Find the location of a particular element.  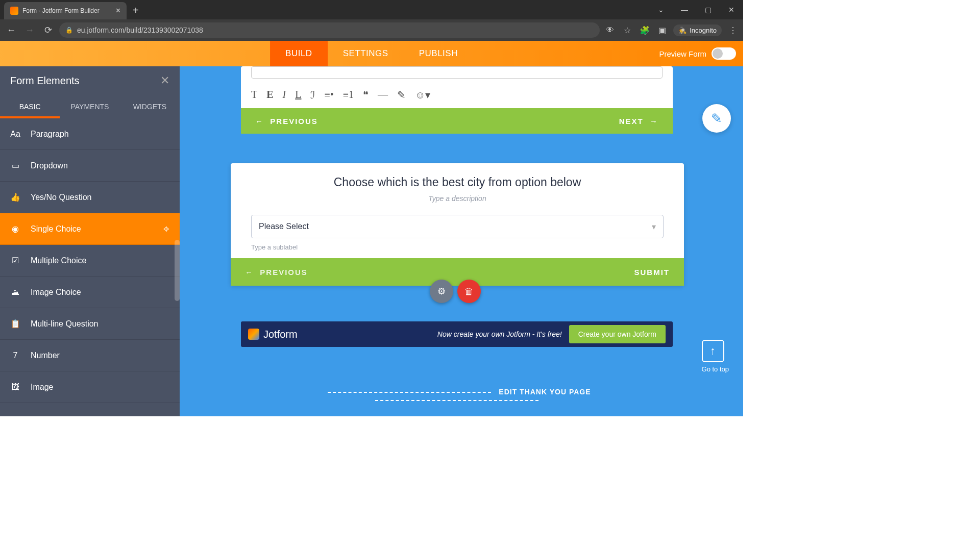

sidebar-item-yesno: 👍 Yes/No Question is located at coordinates (90, 197).